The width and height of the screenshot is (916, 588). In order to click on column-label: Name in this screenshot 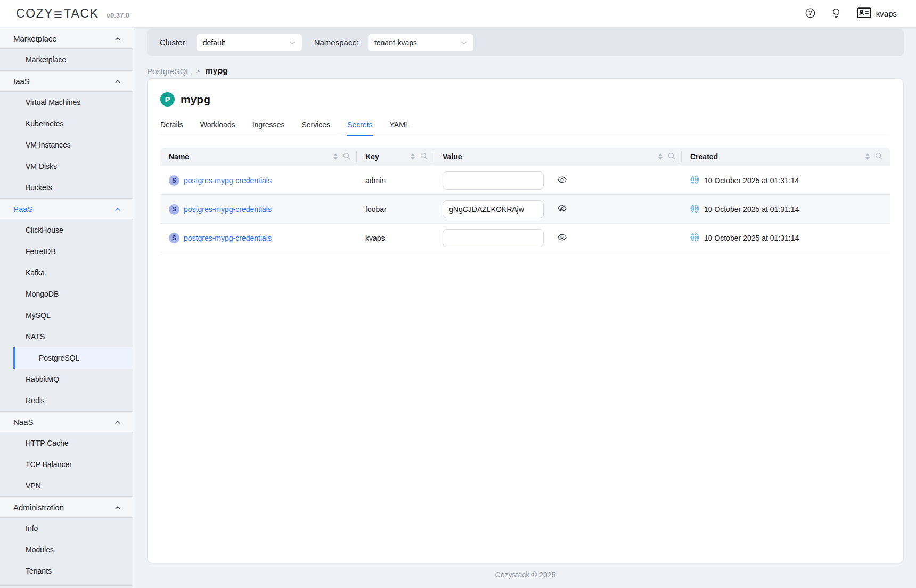, I will do `click(179, 157)`.